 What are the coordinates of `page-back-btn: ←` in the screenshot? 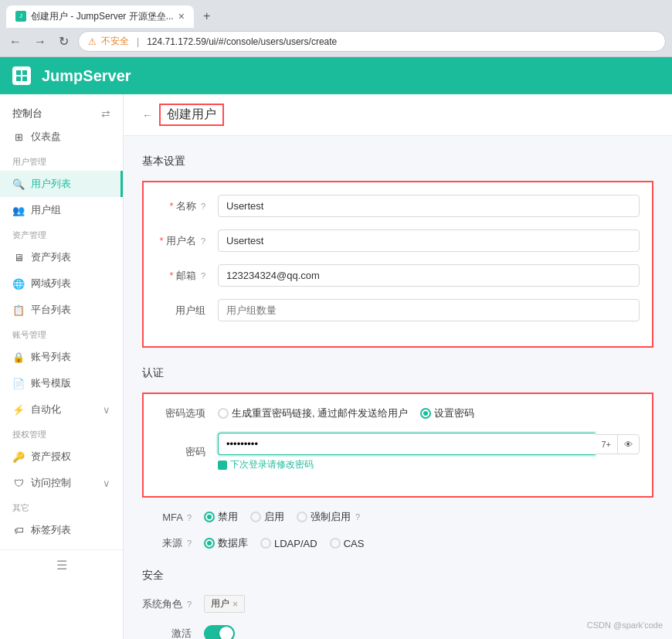 It's located at (148, 115).